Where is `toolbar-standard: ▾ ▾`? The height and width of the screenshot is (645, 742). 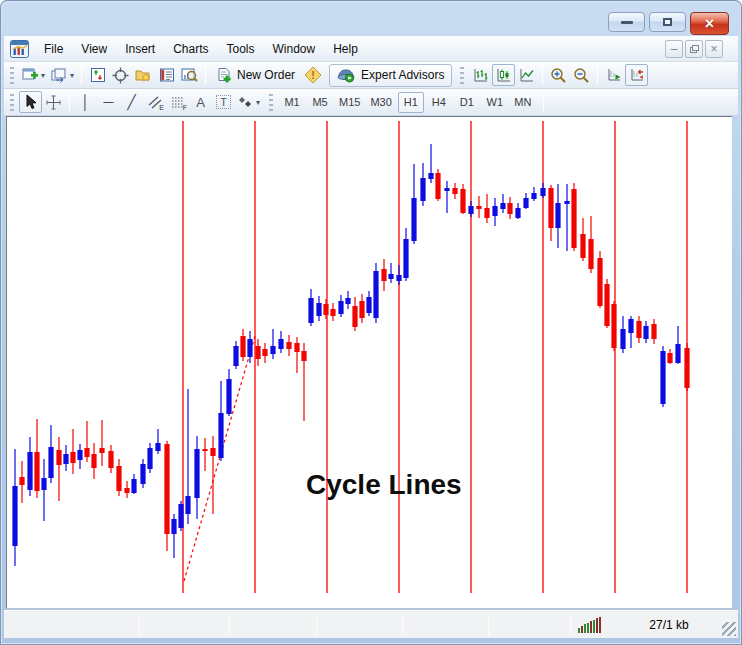 toolbar-standard: ▾ ▾ is located at coordinates (371, 76).